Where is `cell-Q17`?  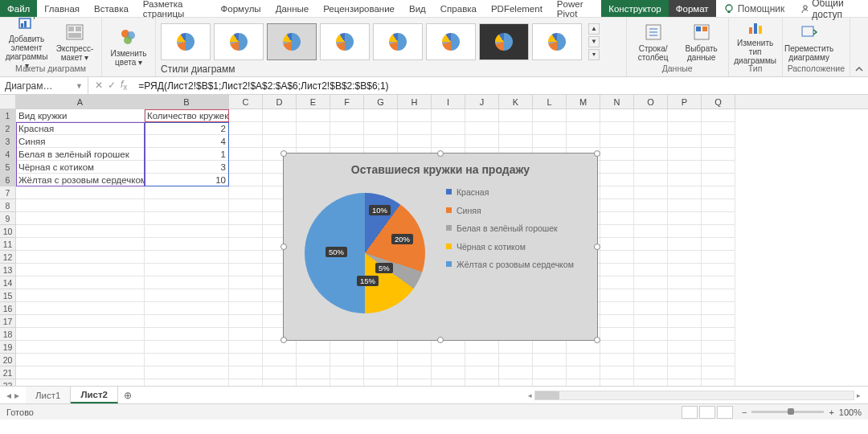
cell-Q17 is located at coordinates (719, 321).